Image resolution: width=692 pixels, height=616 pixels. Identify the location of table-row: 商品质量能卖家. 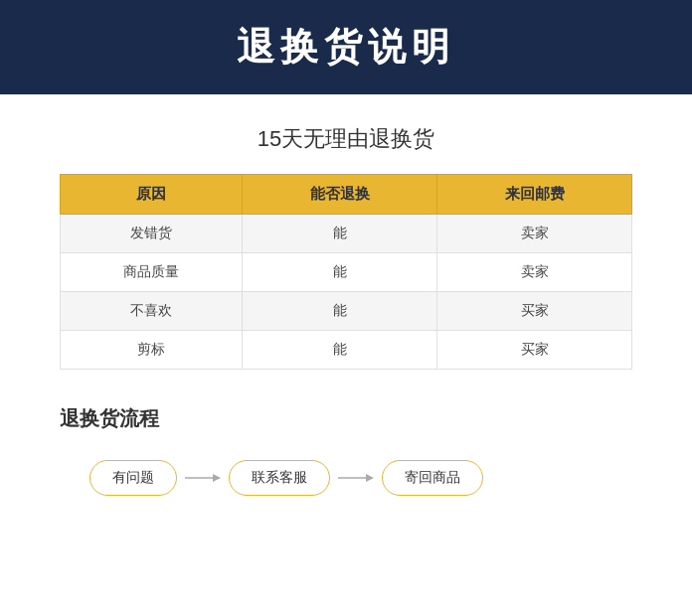
(346, 272).